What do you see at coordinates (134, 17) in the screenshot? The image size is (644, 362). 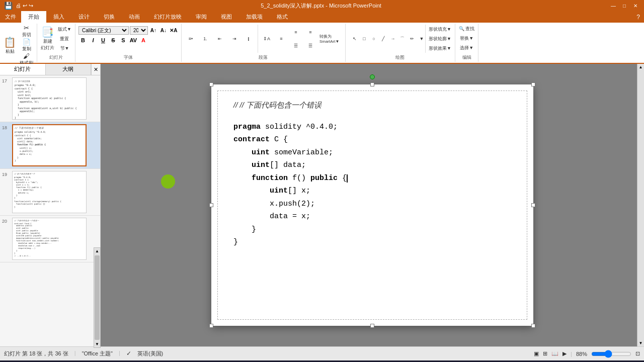 I see `tab-animations: 动画` at bounding box center [134, 17].